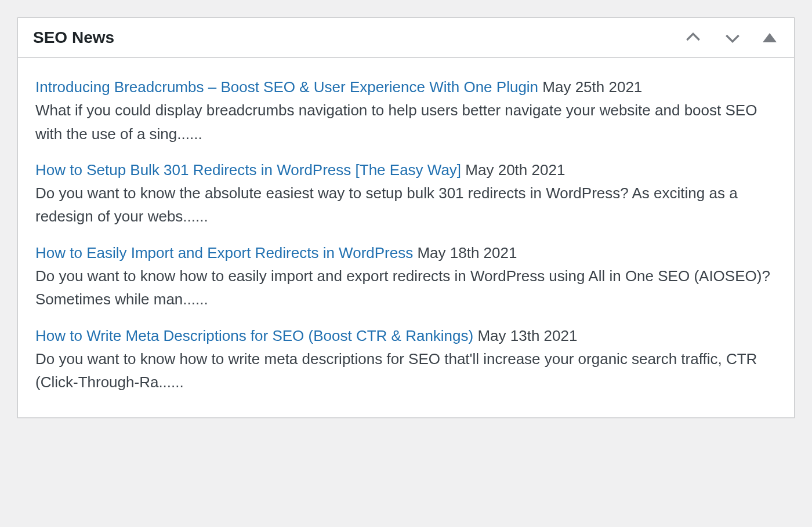 The width and height of the screenshot is (812, 527). What do you see at coordinates (406, 276) in the screenshot?
I see `news-item: How to Easily Import and Export Redirect…` at bounding box center [406, 276].